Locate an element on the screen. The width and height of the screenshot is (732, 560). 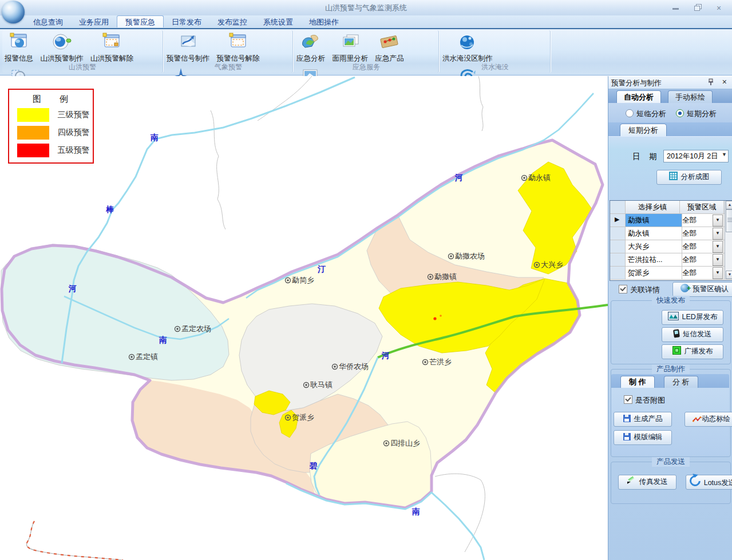
panel-title: 预警分析与制作 is located at coordinates (636, 84).